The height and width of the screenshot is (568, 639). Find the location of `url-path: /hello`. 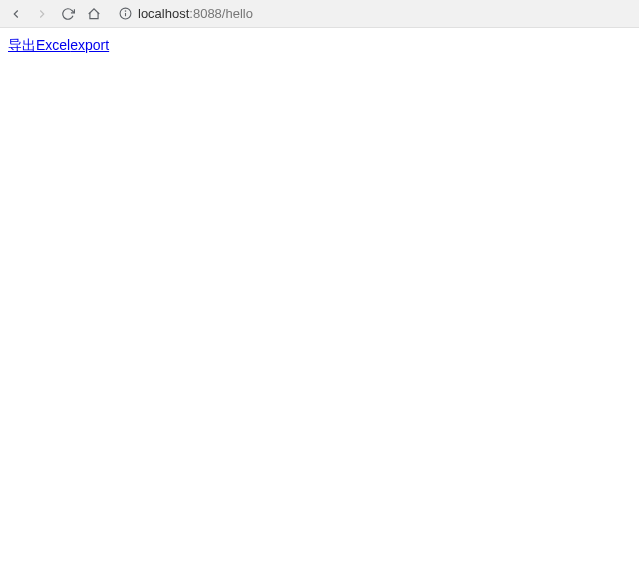

url-path: /hello is located at coordinates (238, 14).